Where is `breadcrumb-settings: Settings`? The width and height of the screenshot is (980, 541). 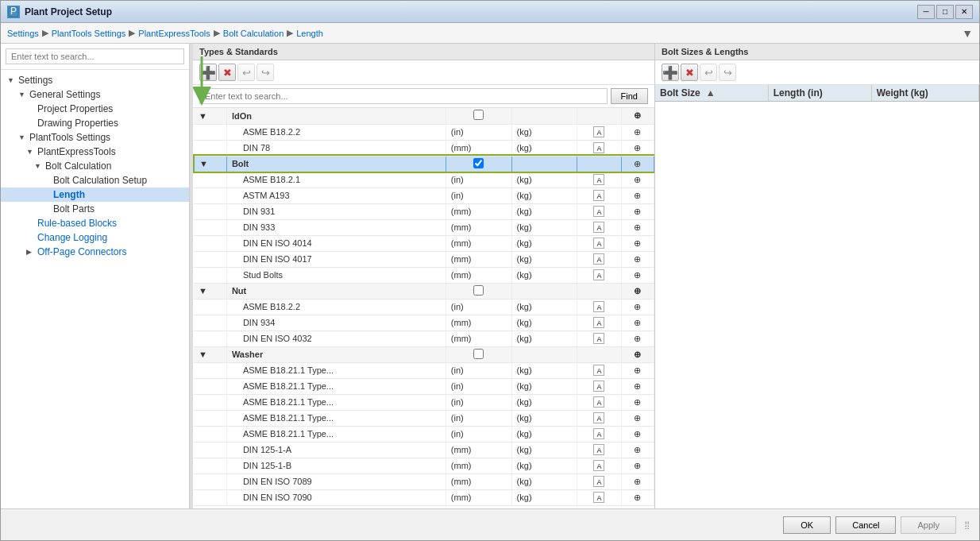 breadcrumb-settings: Settings is located at coordinates (23, 33).